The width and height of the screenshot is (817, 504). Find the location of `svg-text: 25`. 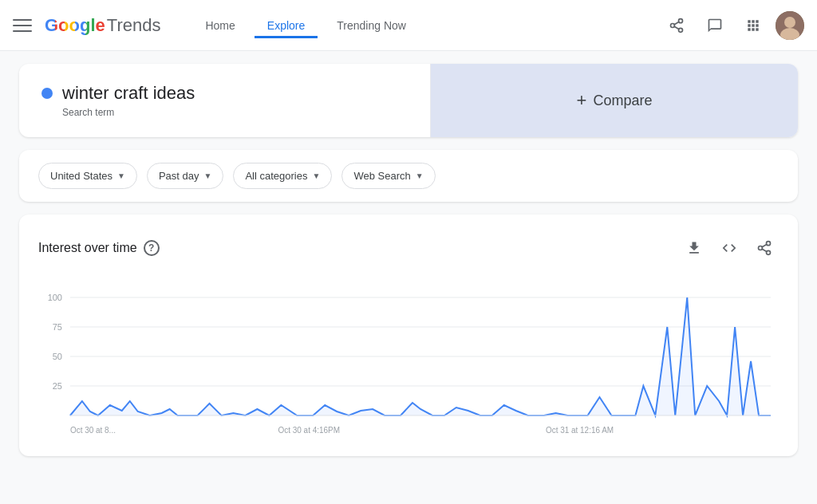

svg-text: 25 is located at coordinates (57, 386).